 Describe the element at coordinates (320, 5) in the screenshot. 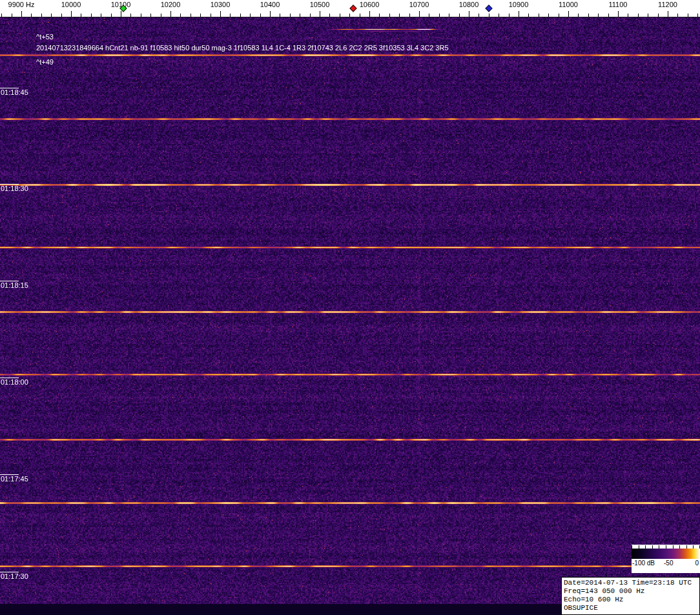

I see `ruler-label: 10500` at that location.